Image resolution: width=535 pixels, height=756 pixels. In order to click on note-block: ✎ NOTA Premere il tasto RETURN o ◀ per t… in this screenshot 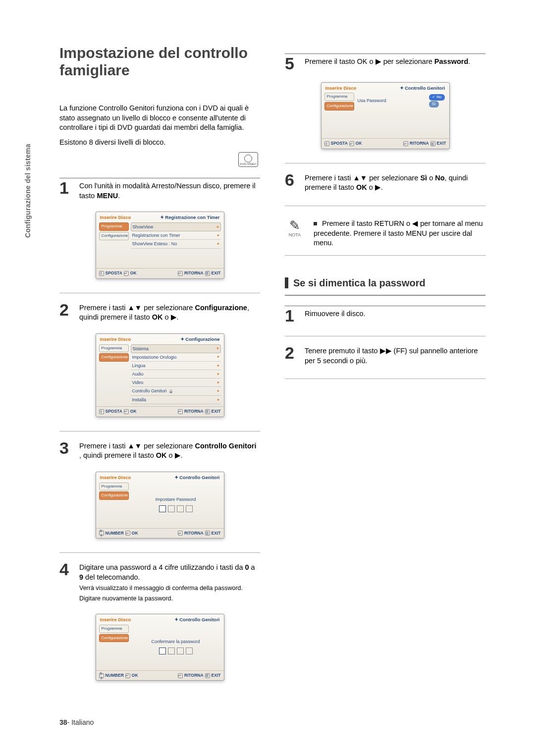, I will do `click(385, 232)`.